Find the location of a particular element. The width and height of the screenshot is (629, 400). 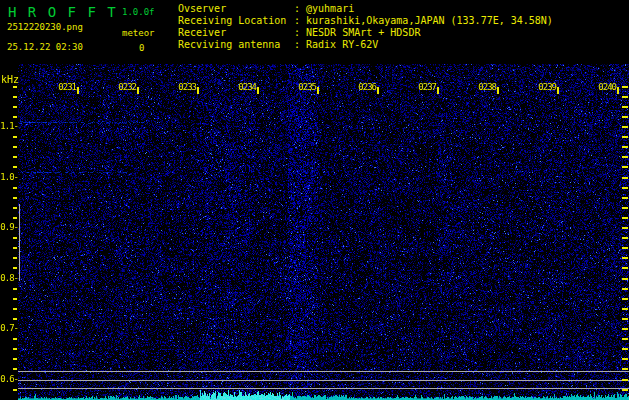

calibration-vline is located at coordinates (20, 242).